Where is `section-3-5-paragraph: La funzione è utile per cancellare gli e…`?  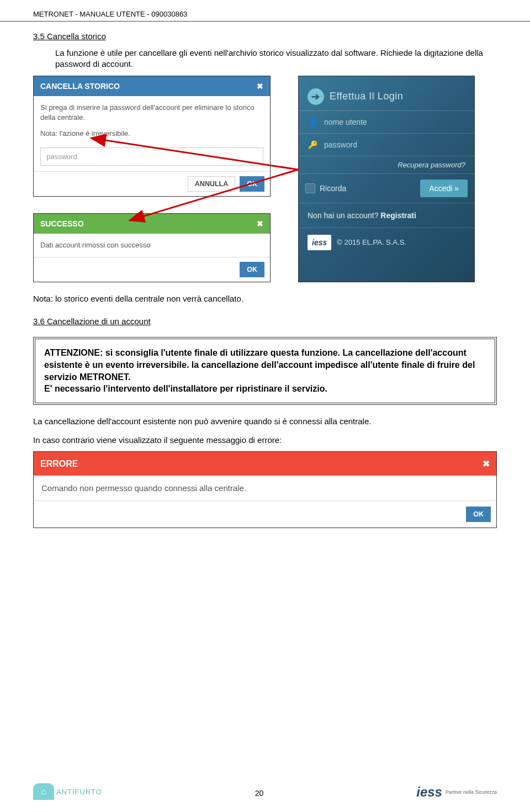
section-3-5-paragraph: La funzione è utile per cancellare gli e… is located at coordinates (265, 59).